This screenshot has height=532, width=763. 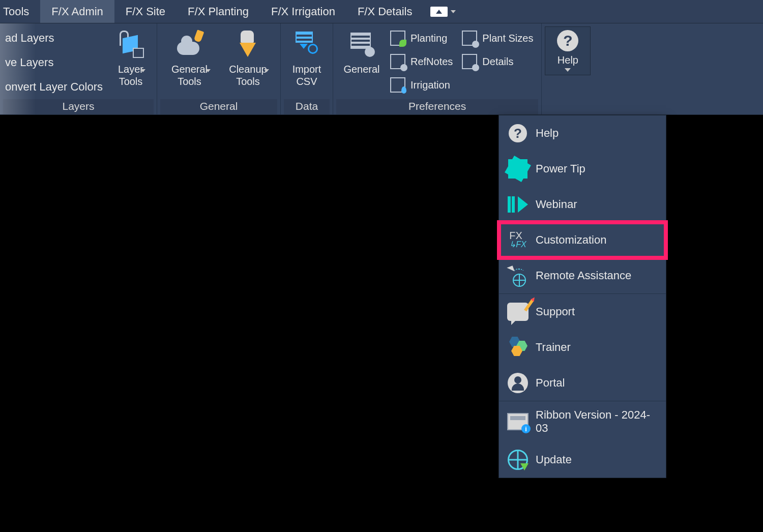 What do you see at coordinates (248, 56) in the screenshot?
I see `cleanup-tools-button: Cleanup Tools` at bounding box center [248, 56].